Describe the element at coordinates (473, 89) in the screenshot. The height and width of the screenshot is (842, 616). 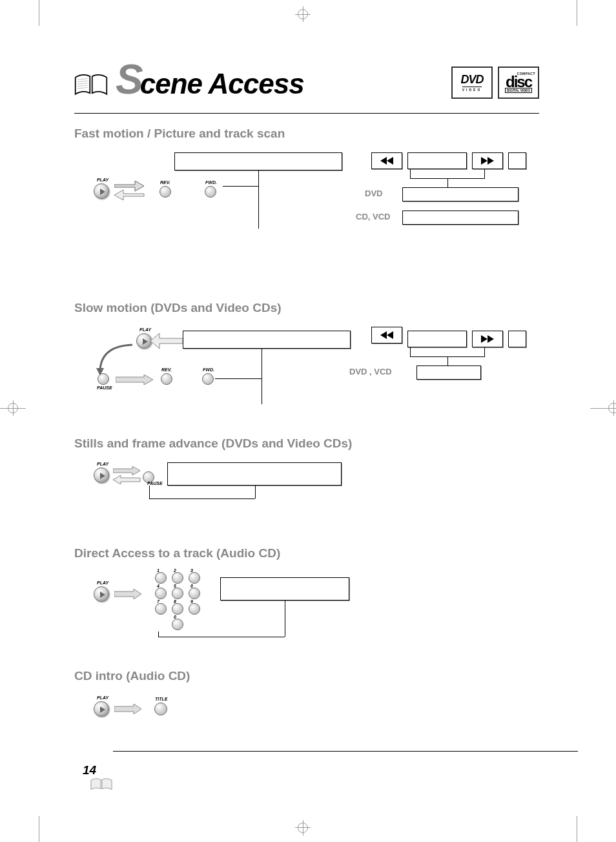
I see `dvd-sub: VIDEO` at that location.